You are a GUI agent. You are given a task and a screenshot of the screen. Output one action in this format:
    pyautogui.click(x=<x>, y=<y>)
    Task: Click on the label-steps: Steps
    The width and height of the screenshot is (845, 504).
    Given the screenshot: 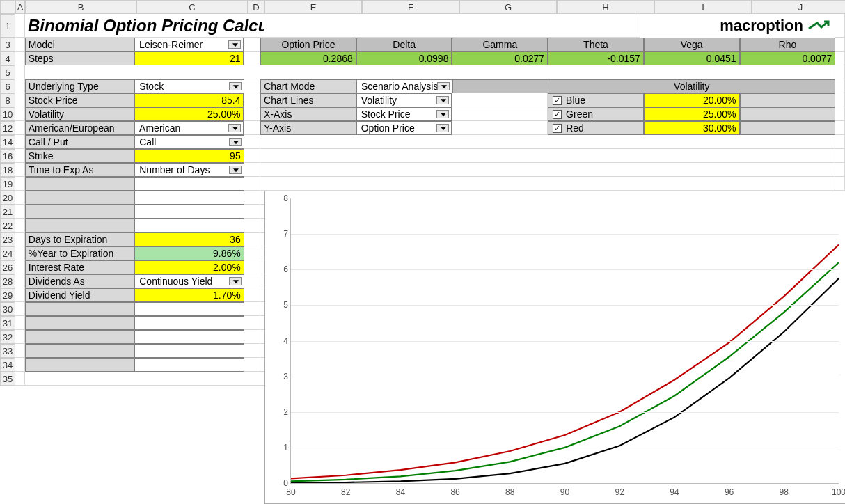 What is the action you would take?
    pyautogui.click(x=79, y=58)
    